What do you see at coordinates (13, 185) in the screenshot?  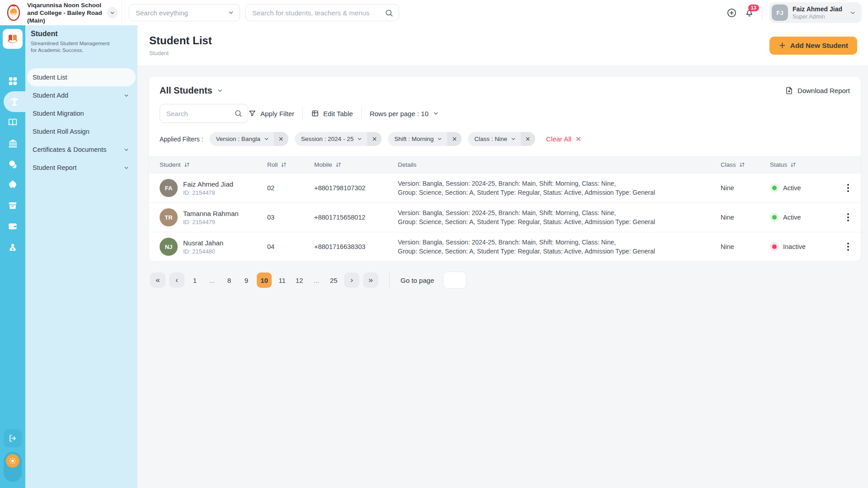 I see `sidebar-module-accounts` at bounding box center [13, 185].